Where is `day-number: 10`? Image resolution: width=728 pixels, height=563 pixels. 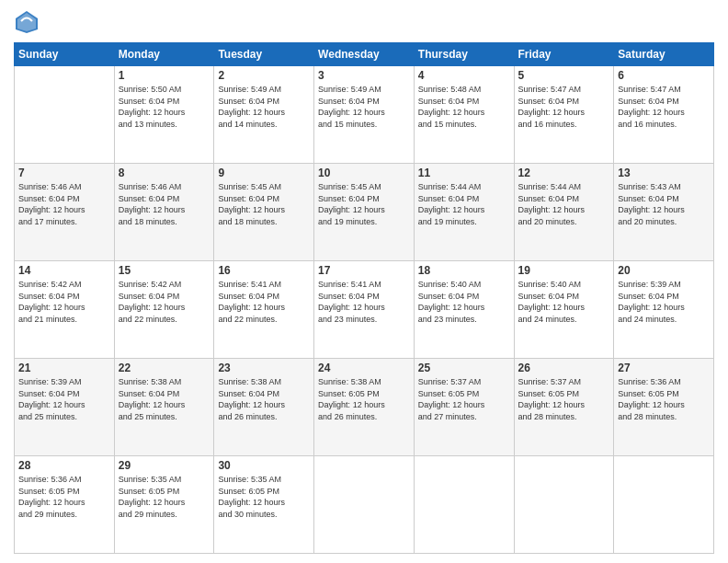
day-number: 10 is located at coordinates (364, 173).